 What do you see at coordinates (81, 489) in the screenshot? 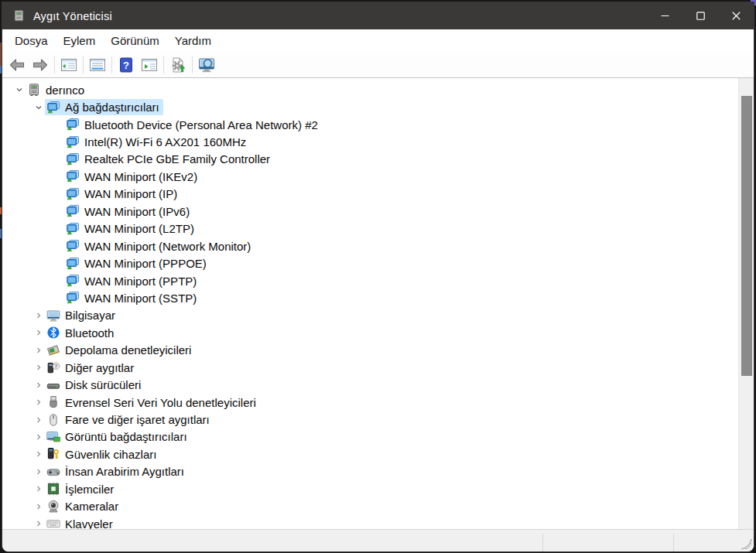
I see `tree-item-body: İşlemciler` at bounding box center [81, 489].